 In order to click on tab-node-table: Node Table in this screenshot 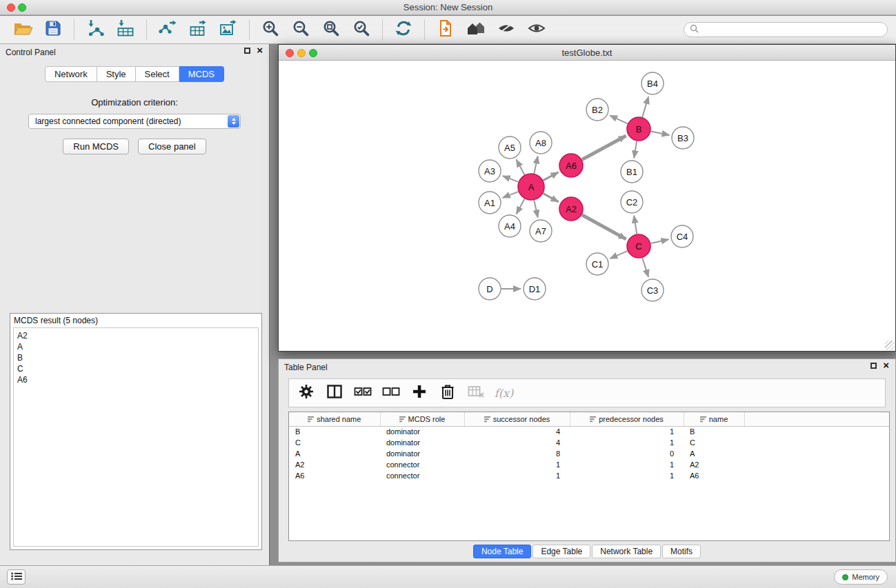, I will do `click(502, 551)`.